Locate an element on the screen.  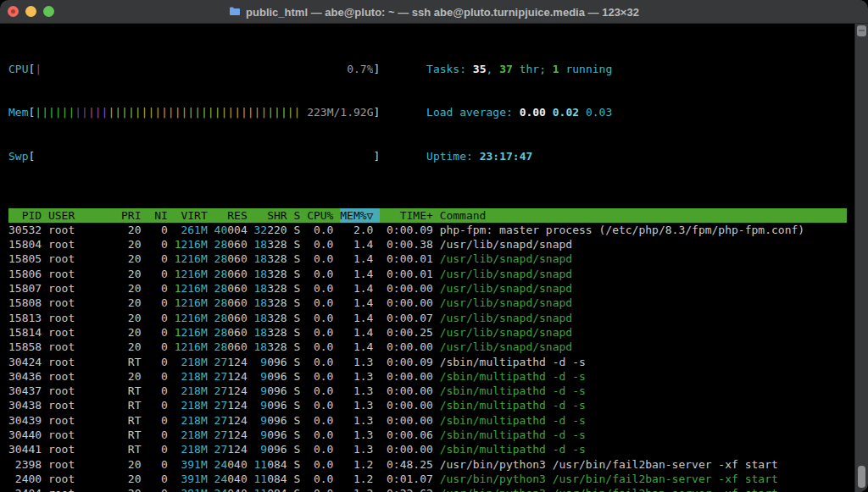
table-row: 30439rootRT0218M271249096S0.01.30:00.00/… is located at coordinates (431, 420).